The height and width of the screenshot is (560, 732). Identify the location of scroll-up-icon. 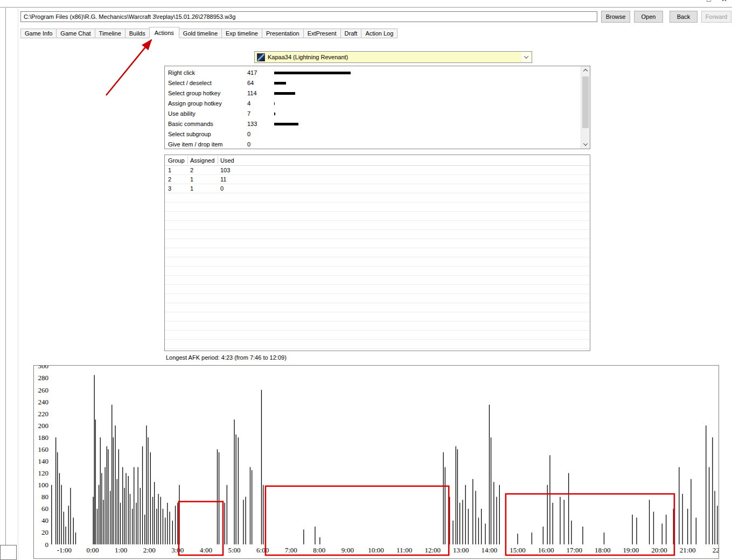
(585, 71).